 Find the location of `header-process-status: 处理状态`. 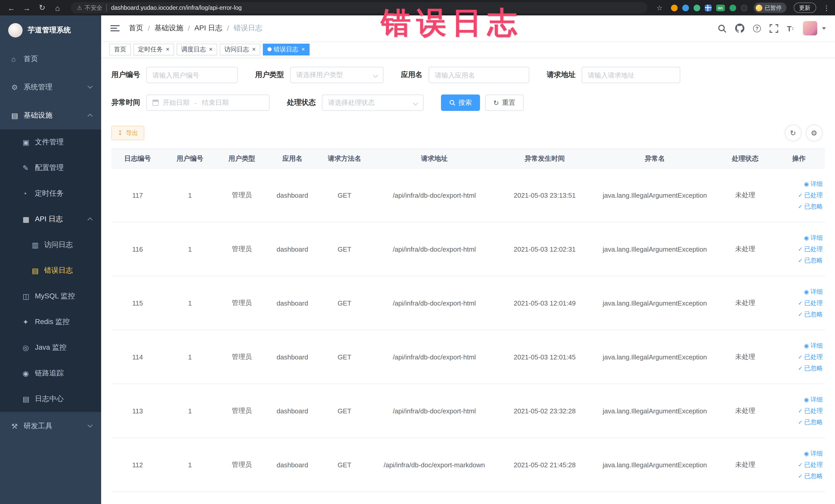

header-process-status: 处理状态 is located at coordinates (745, 159).